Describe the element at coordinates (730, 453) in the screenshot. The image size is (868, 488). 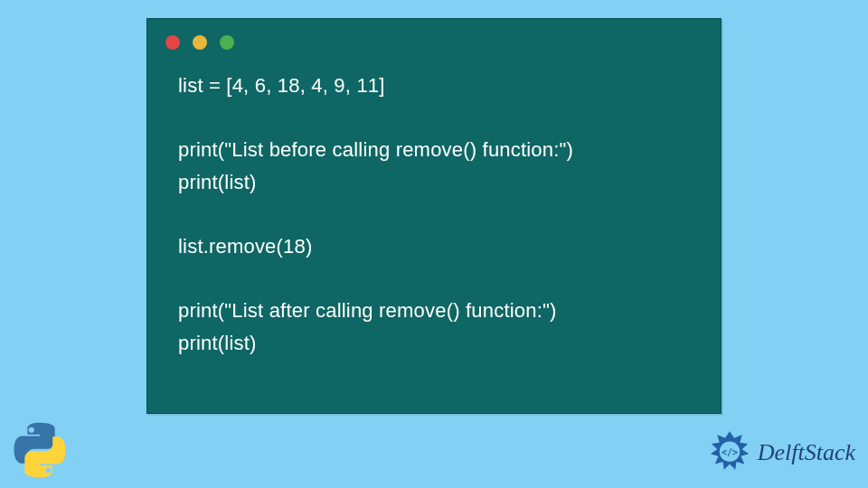
I see `delftstack-logo-icon: </>` at that location.